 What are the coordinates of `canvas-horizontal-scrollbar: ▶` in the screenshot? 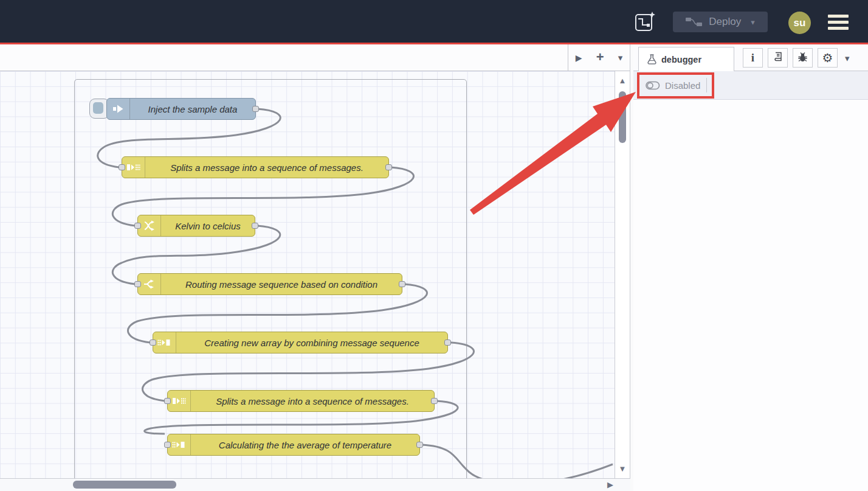 It's located at (315, 484).